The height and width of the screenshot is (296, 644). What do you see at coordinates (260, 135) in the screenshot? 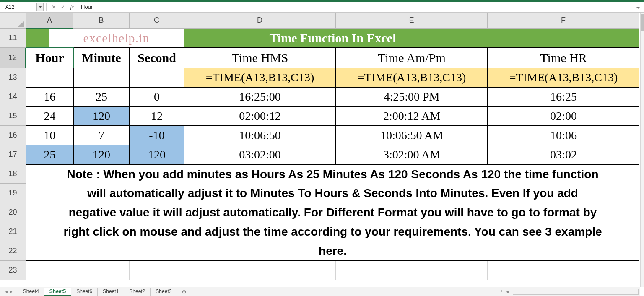
I see `cell-D16: 10:06:50` at bounding box center [260, 135].